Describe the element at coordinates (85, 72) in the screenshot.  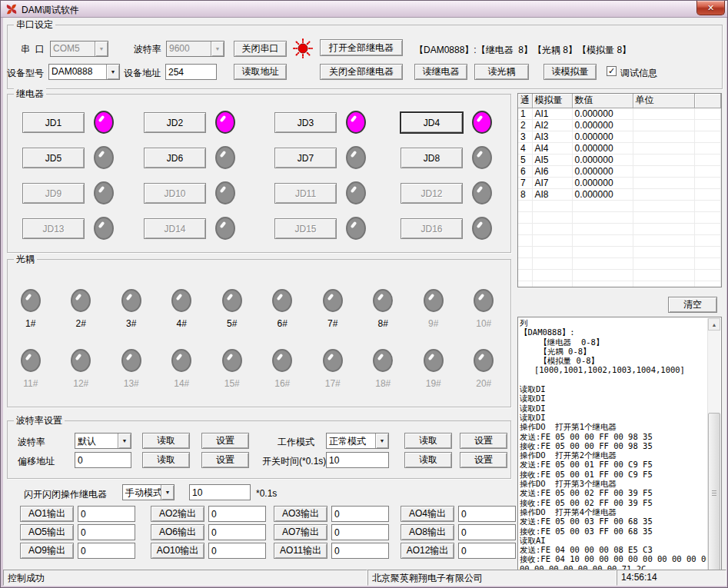
I see `device-model-select: DAM0888 ▼` at that location.